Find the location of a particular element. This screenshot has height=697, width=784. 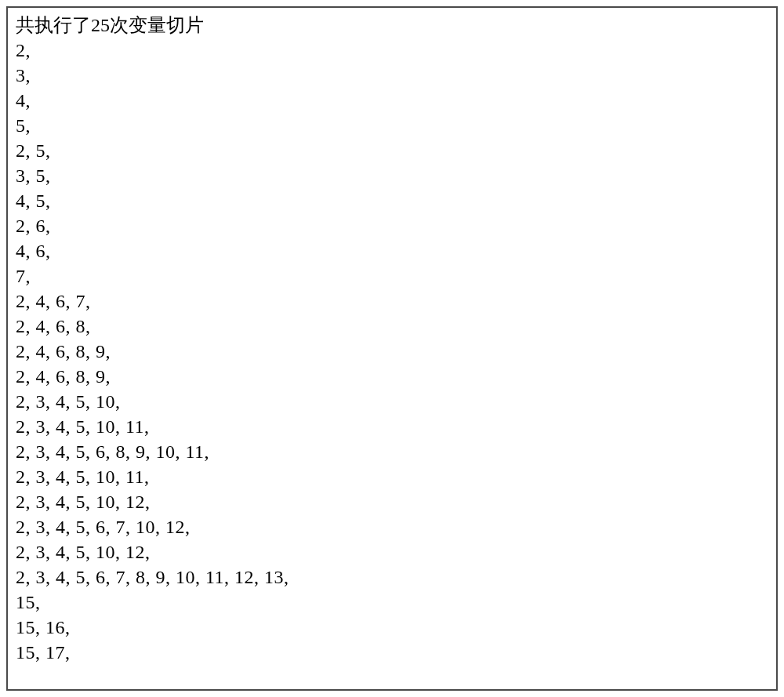

slice-line: 2, 3, 4, 5, 6, 8, 9, 10, 11, is located at coordinates (392, 452).